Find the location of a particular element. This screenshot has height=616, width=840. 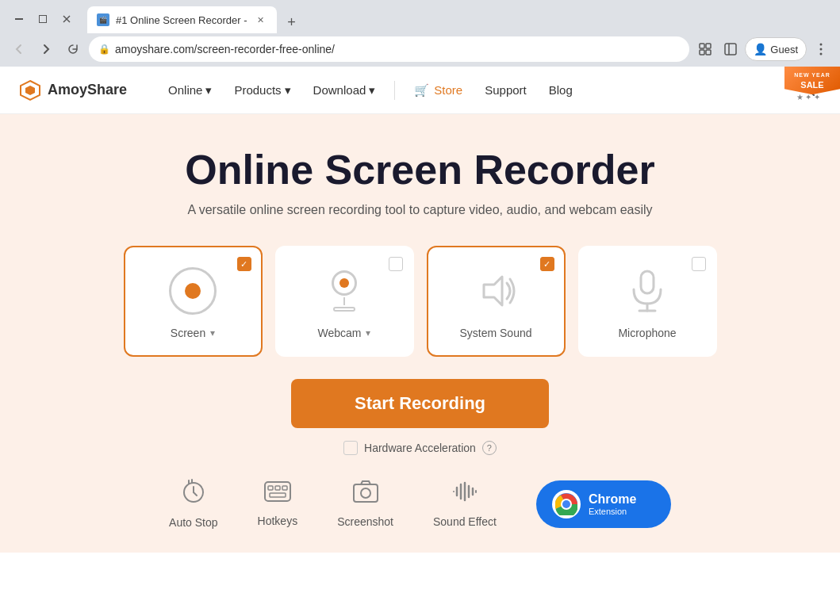

sound-effect-icon is located at coordinates (465, 495).